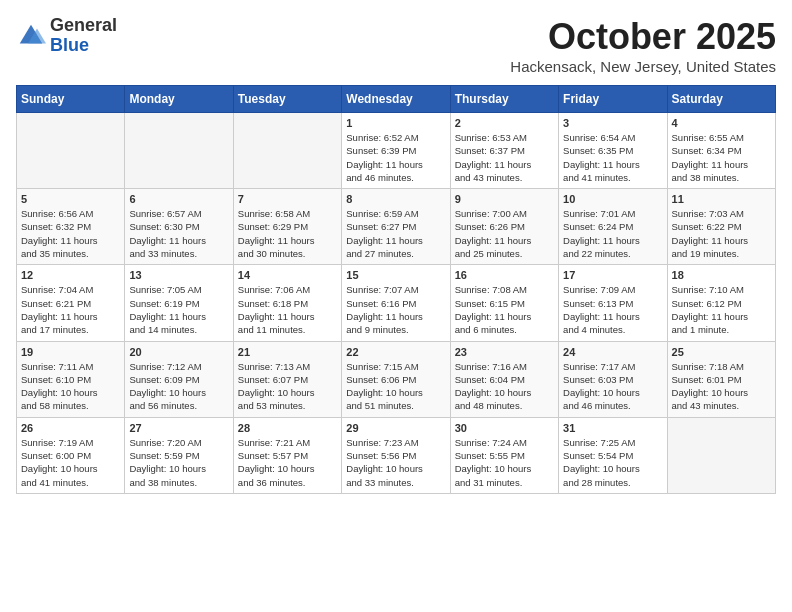 The image size is (792, 612). I want to click on day-info: Sunrise: 7:03 AM Sunset: 6:22 PM Dayligh…, so click(722, 234).